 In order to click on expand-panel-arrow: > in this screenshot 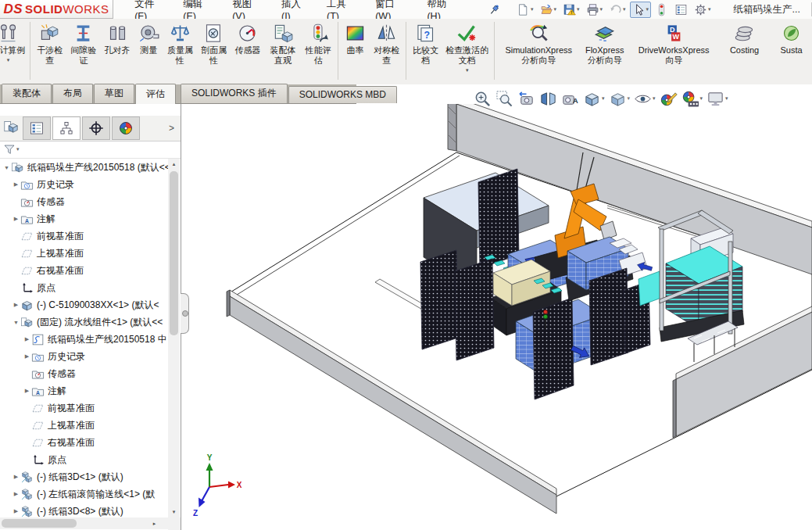, I will do `click(172, 128)`.